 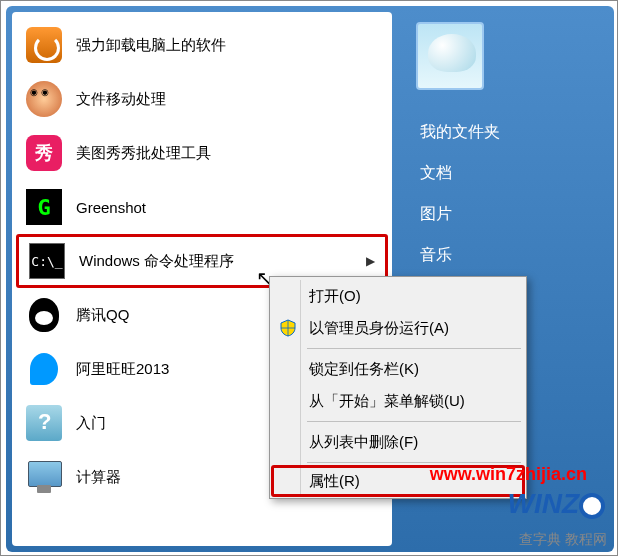 I want to click on menu-label: 文件移动处理, so click(x=121, y=100).